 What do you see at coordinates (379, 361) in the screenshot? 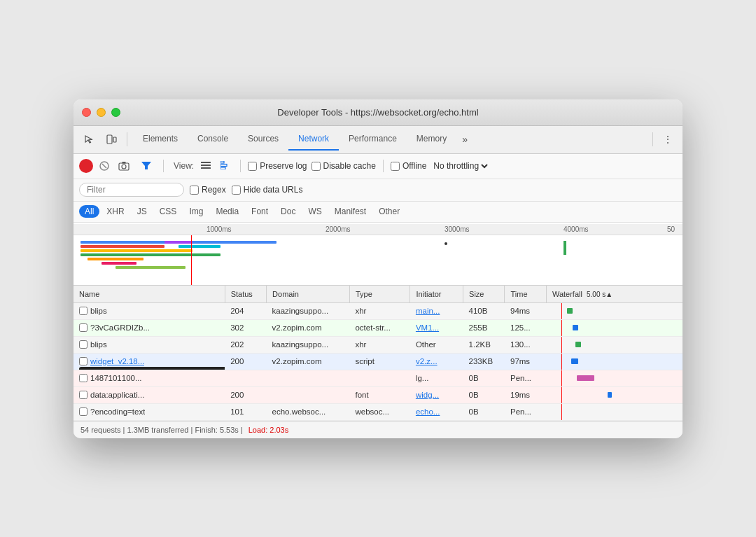
I see `cell-type: script` at bounding box center [379, 361].